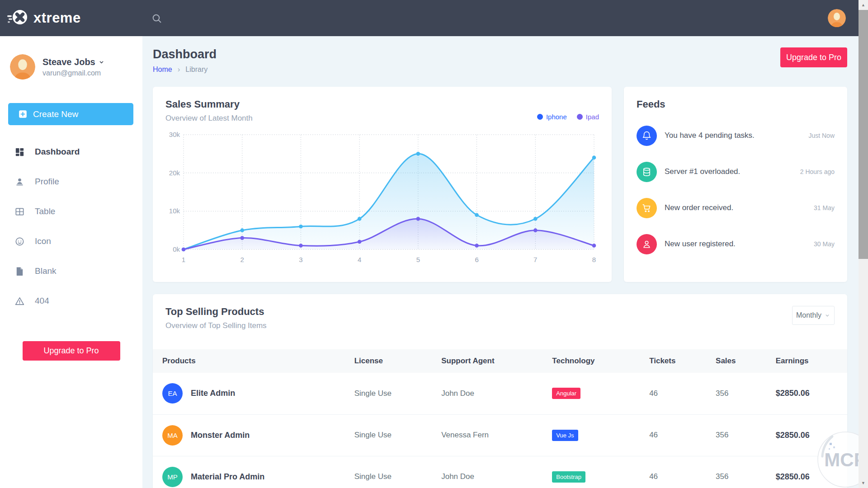 Image resolution: width=868 pixels, height=488 pixels. I want to click on sidebar-item-blank: Blank, so click(71, 271).